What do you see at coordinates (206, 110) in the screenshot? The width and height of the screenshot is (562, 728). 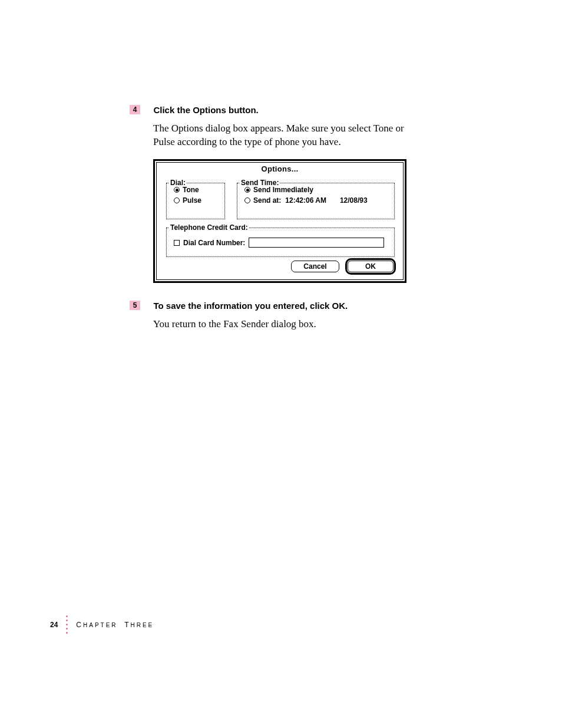 I see `step-4-title: Click the Options button.` at bounding box center [206, 110].